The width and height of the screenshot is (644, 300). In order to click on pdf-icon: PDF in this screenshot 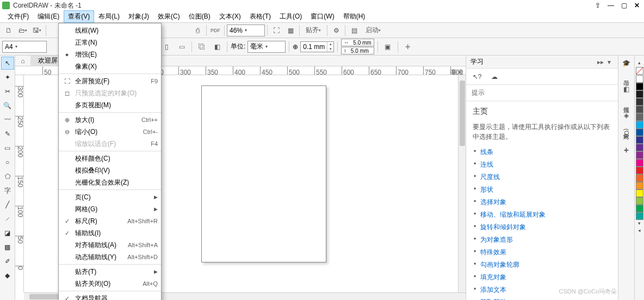, I will do `click(215, 30)`.